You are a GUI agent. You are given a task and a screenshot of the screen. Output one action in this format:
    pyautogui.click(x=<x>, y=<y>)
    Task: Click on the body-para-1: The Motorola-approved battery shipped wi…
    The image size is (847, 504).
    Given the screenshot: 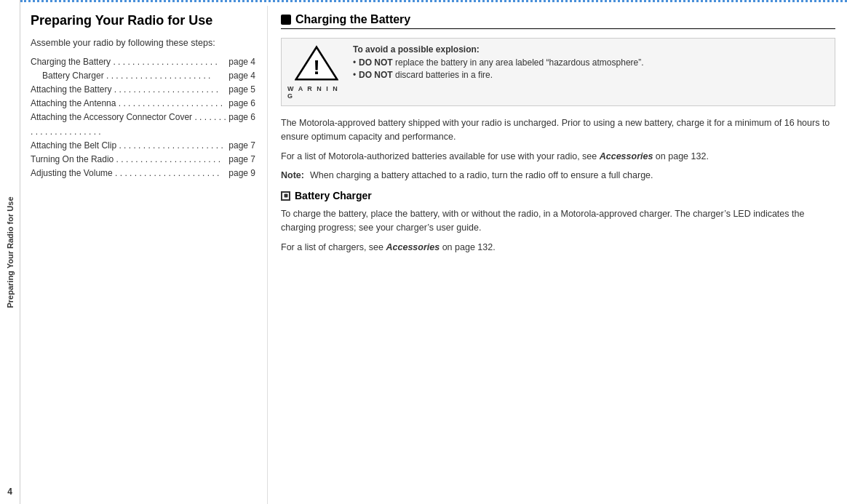 What is the action you would take?
    pyautogui.click(x=558, y=130)
    